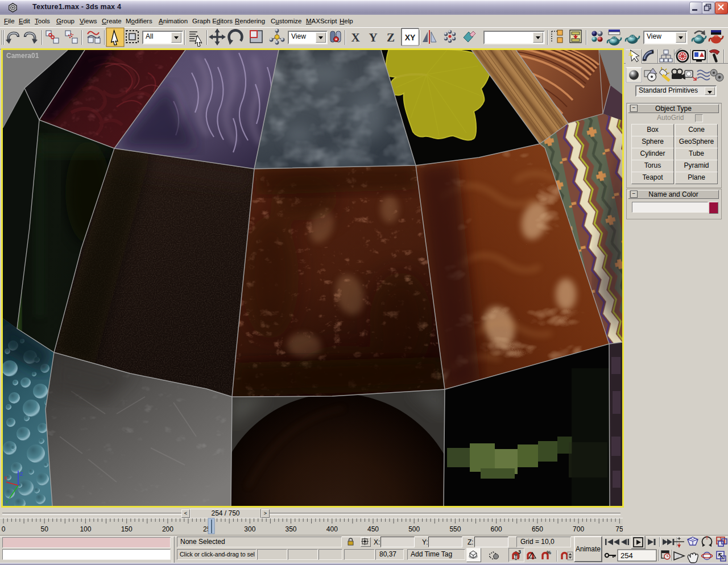 The height and width of the screenshot is (565, 728). What do you see at coordinates (520, 552) in the screenshot?
I see `svg-text: 3` at bounding box center [520, 552].